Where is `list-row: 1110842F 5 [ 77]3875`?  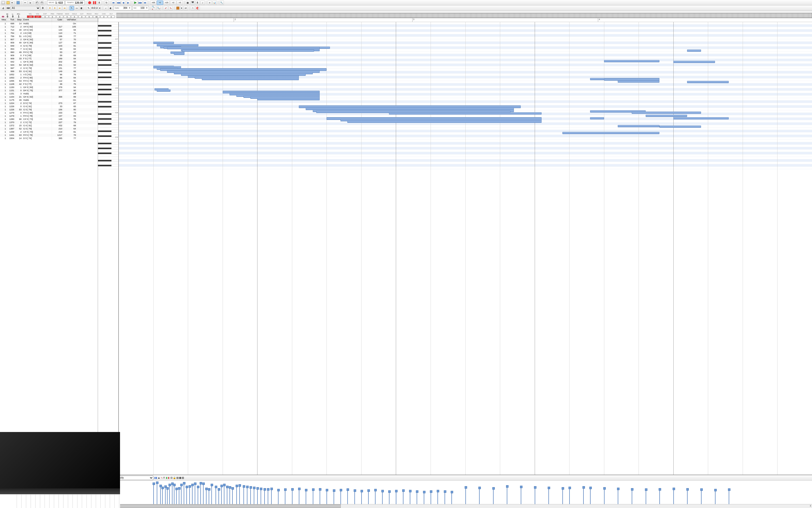 list-row: 1110842F 5 [ 77]3875 is located at coordinates (49, 84).